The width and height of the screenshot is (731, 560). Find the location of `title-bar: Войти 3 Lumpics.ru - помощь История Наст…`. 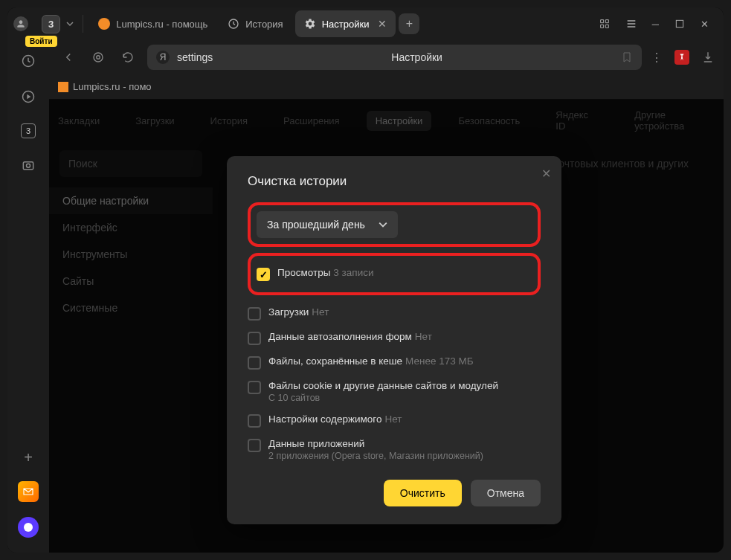

title-bar: Войти 3 Lumpics.ru - помощь История Наст… is located at coordinates (366, 24).